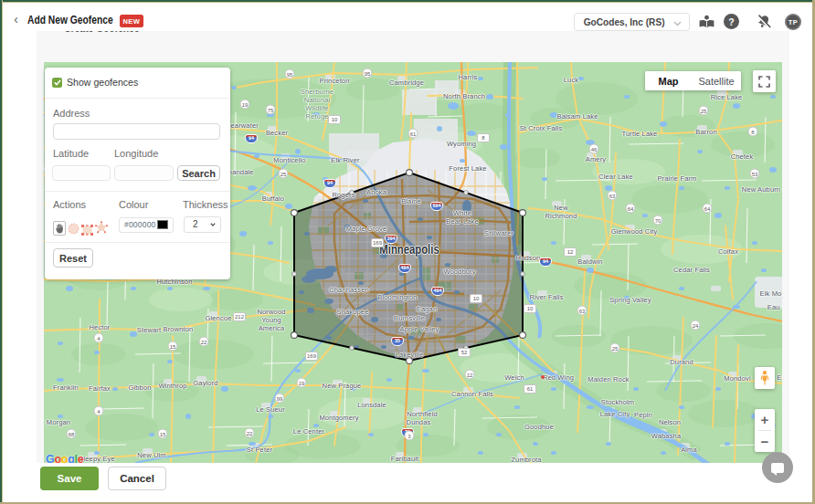  I want to click on map-label: Maiden Rock, so click(609, 380).